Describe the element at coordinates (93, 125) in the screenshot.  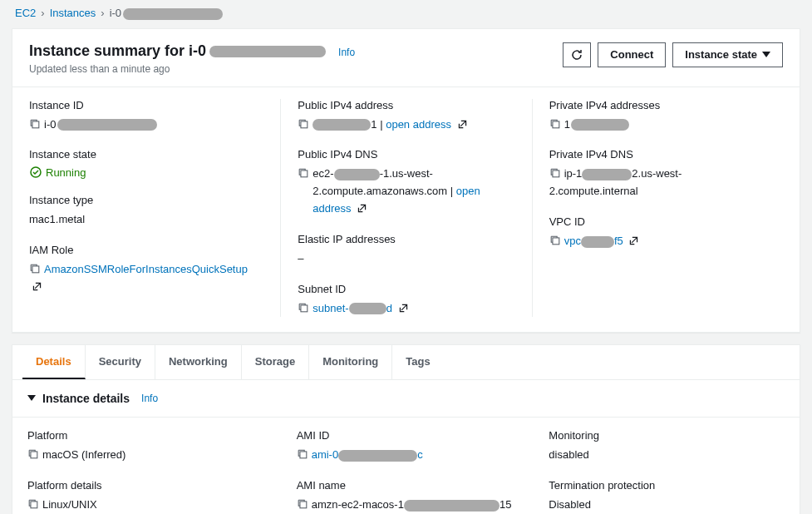
I see `instance-id-value: i-0` at that location.